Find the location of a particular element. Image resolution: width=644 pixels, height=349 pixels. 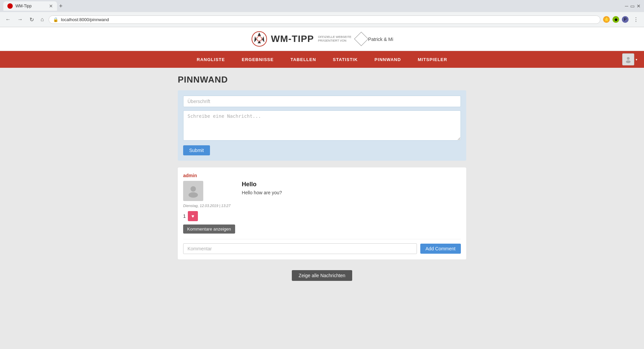

browser-titlebar: WM-Tipp ✕ + ─ ▭ ✕ is located at coordinates (322, 6).